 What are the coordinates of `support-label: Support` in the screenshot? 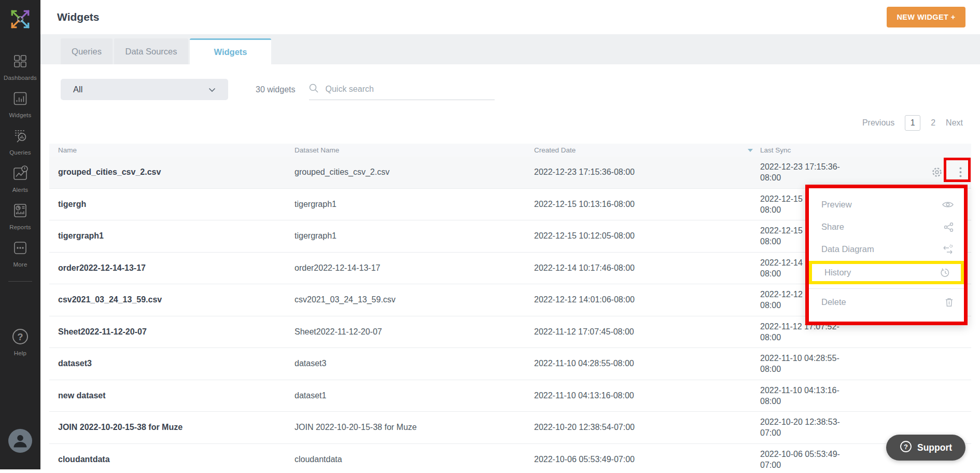 It's located at (934, 448).